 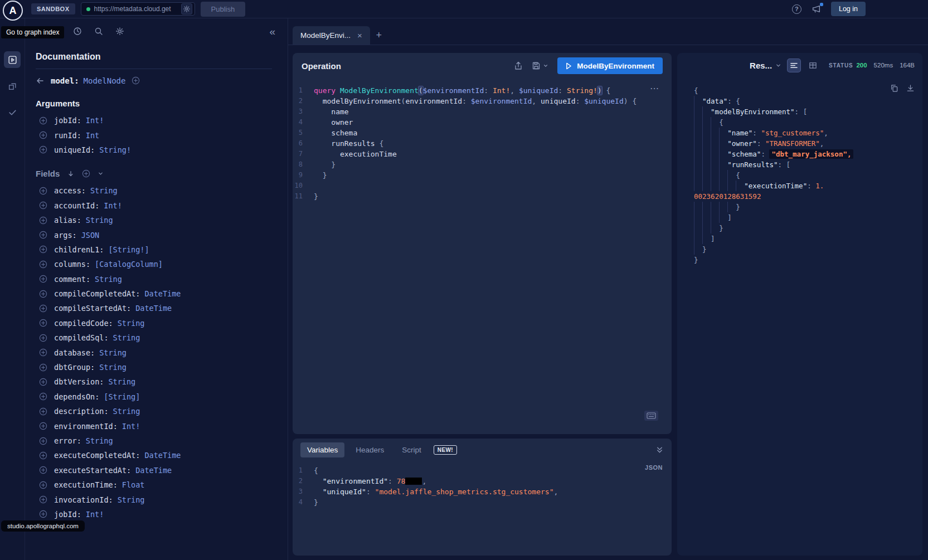 What do you see at coordinates (154, 441) in the screenshot?
I see `doc-field-row: error: String` at bounding box center [154, 441].